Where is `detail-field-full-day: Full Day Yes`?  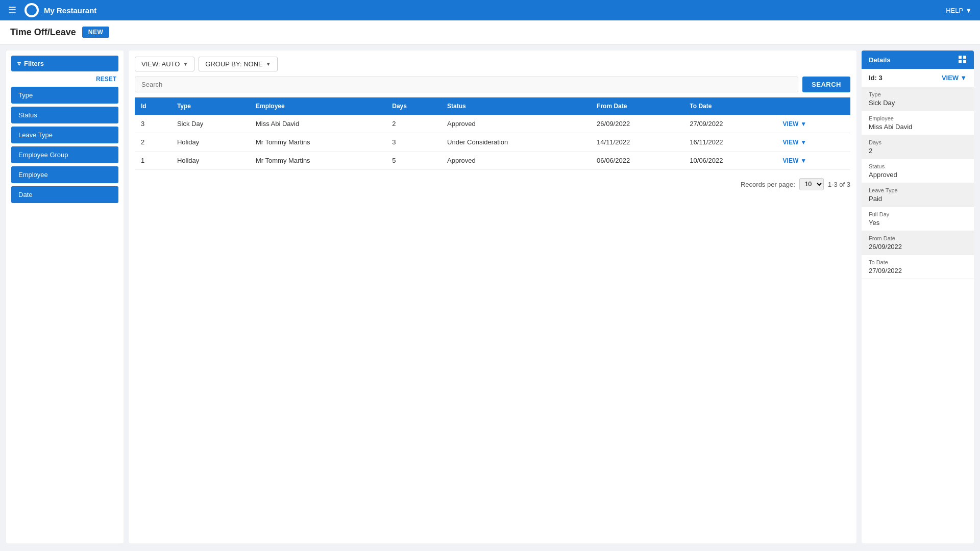
detail-field-full-day: Full Day Yes is located at coordinates (918, 219).